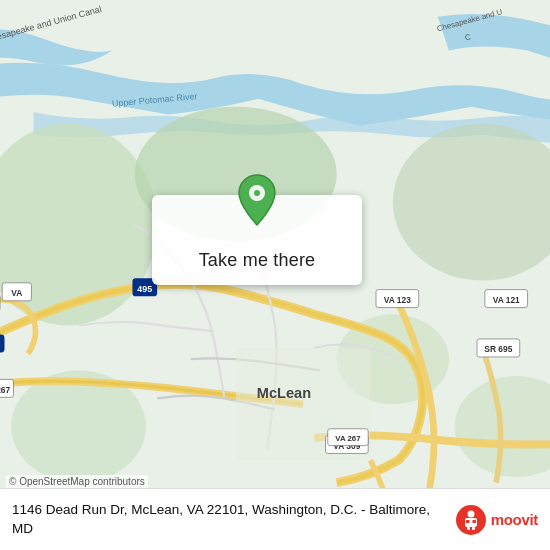 The image size is (550, 550). Describe the element at coordinates (77, 482) in the screenshot. I see `map-attribution: © OpenStreetMap contributors` at that location.